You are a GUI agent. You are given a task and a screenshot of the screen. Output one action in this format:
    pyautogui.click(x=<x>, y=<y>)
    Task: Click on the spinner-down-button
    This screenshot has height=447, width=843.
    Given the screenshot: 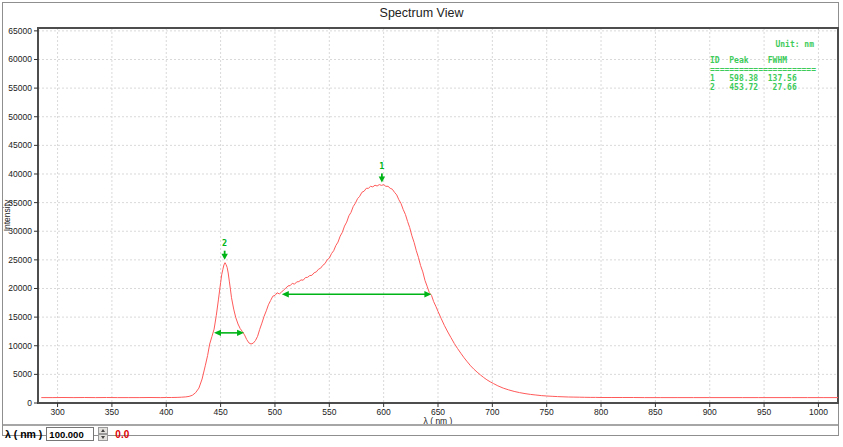 What is the action you would take?
    pyautogui.click(x=103, y=438)
    